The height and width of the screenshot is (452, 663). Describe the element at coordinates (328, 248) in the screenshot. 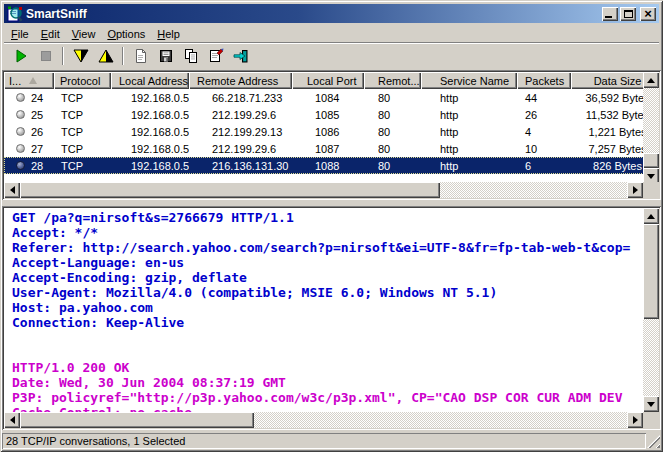

I see `request-line: Referer: http://search.yahoo.com/search?…` at that location.